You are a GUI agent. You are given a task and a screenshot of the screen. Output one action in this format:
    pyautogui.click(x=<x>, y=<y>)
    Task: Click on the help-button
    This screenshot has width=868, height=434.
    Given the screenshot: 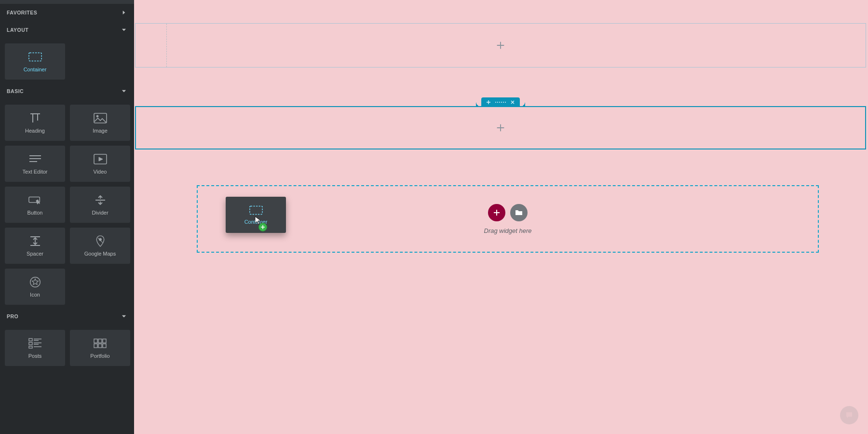 What is the action you would take?
    pyautogui.click(x=849, y=415)
    